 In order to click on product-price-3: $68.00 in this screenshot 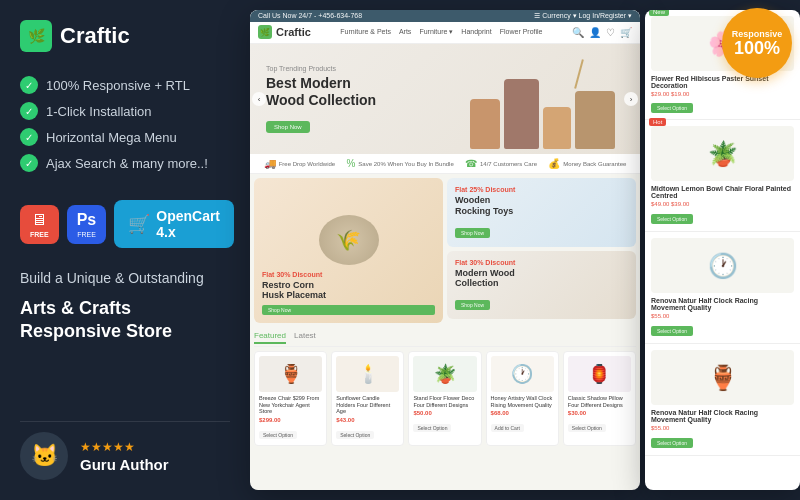, I will do `click(522, 413)`.